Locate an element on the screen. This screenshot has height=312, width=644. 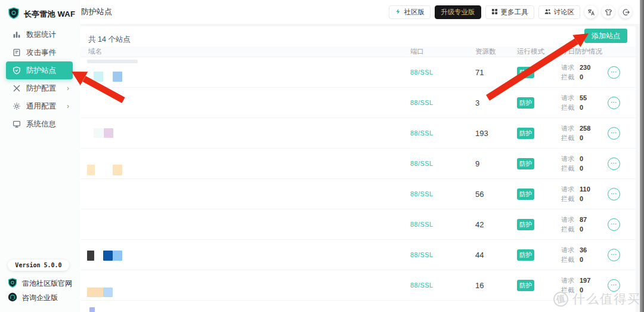
vertical-scrollbar is located at coordinates (642, 156).